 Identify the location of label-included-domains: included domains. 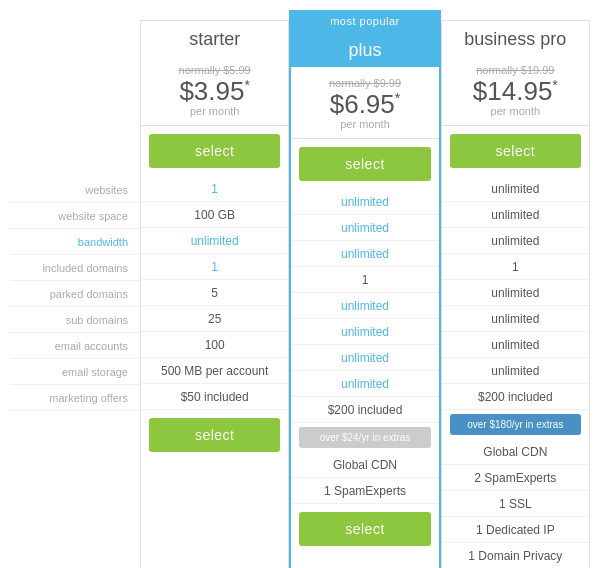
(75, 268).